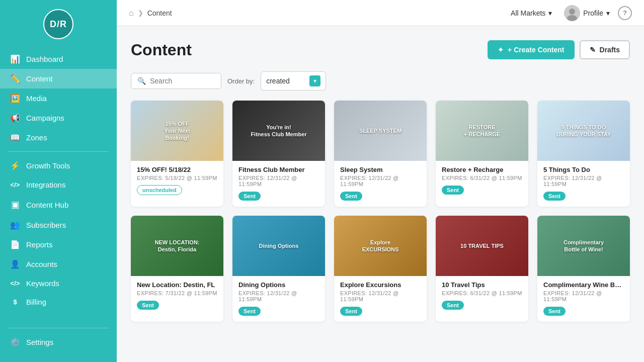 This screenshot has height=362, width=644. I want to click on card-body: 5 Things To Do EXPIRES: 12/31/22 @ 11:59…, so click(584, 184).